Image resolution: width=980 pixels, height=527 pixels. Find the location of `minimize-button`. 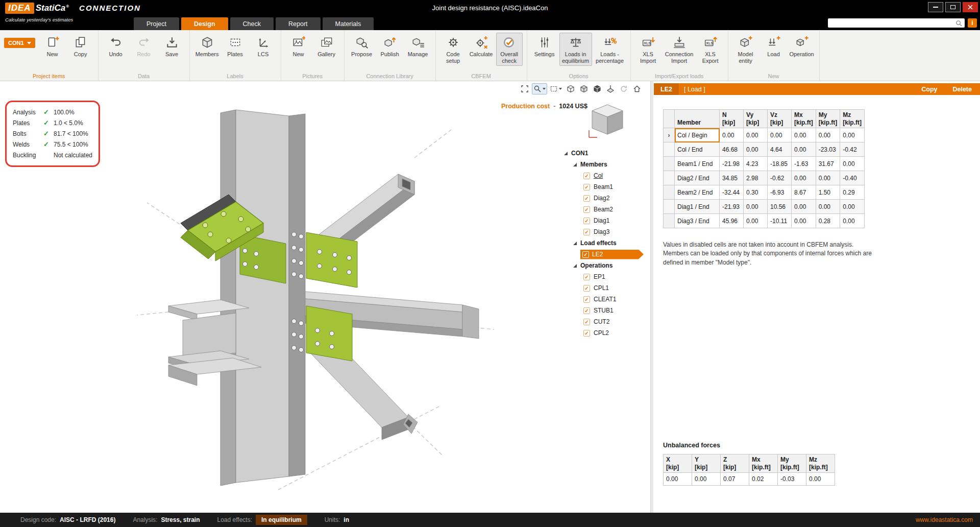

minimize-button is located at coordinates (936, 7).